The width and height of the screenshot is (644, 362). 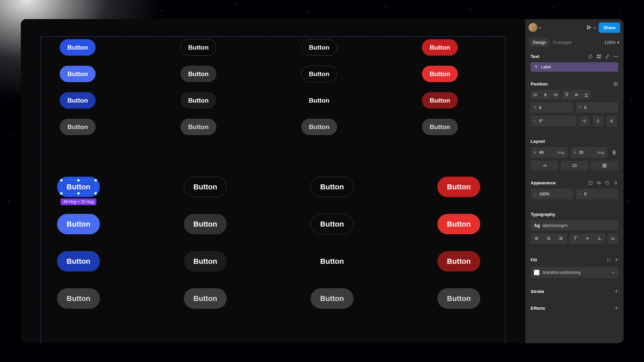 What do you see at coordinates (440, 48) in the screenshot?
I see `button-danger-default-sm: Button` at bounding box center [440, 48].